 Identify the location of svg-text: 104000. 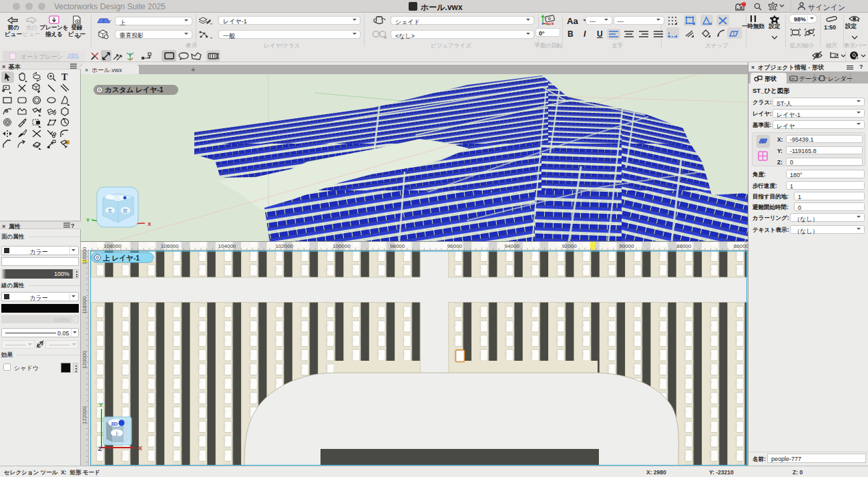
(227, 246).